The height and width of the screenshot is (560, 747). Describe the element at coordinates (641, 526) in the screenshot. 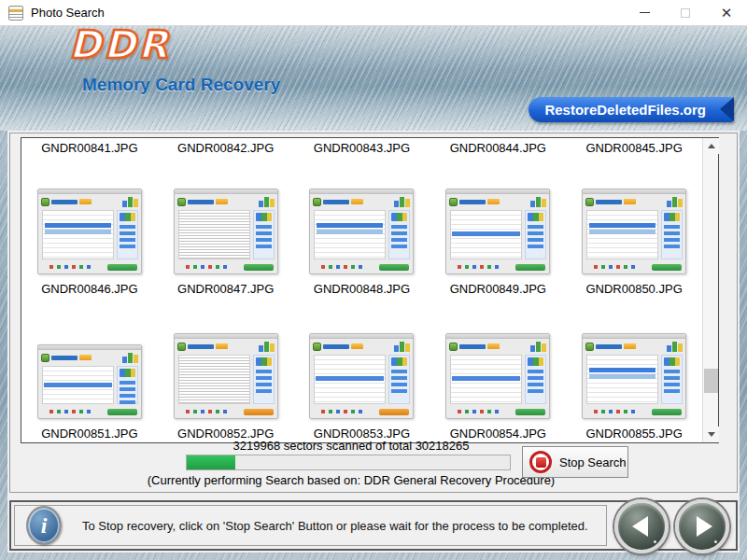

I see `back-button` at that location.